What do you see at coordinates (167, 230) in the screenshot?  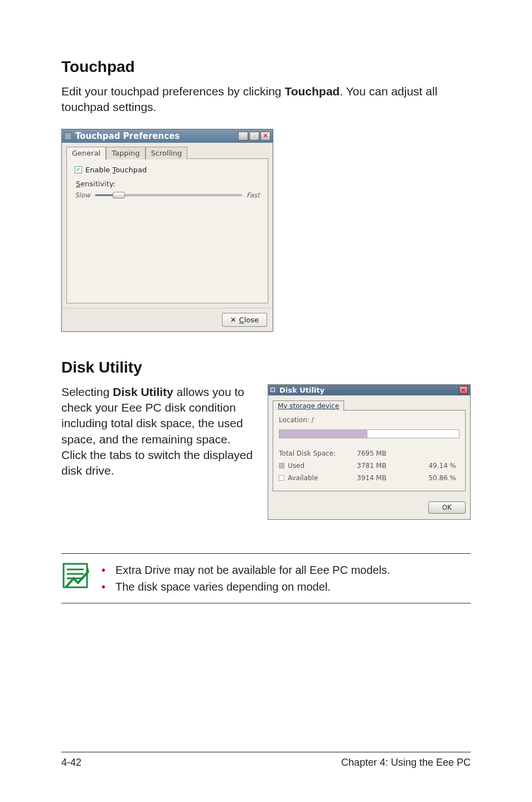 I see `touchpad-preferences-window: Touchpad Preferences – ▢ ✕ General Tappi…` at bounding box center [167, 230].